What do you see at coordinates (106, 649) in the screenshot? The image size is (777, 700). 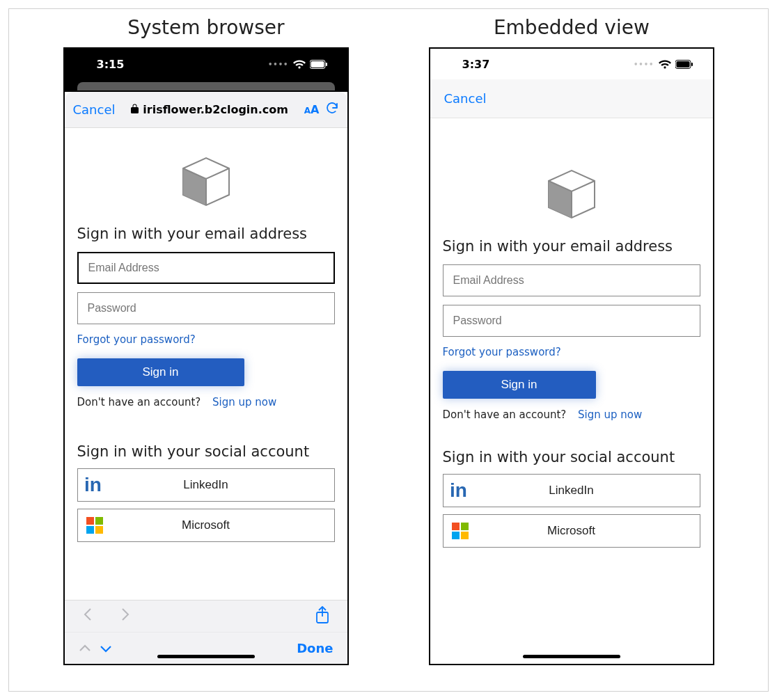 I see `find-next-button` at bounding box center [106, 649].